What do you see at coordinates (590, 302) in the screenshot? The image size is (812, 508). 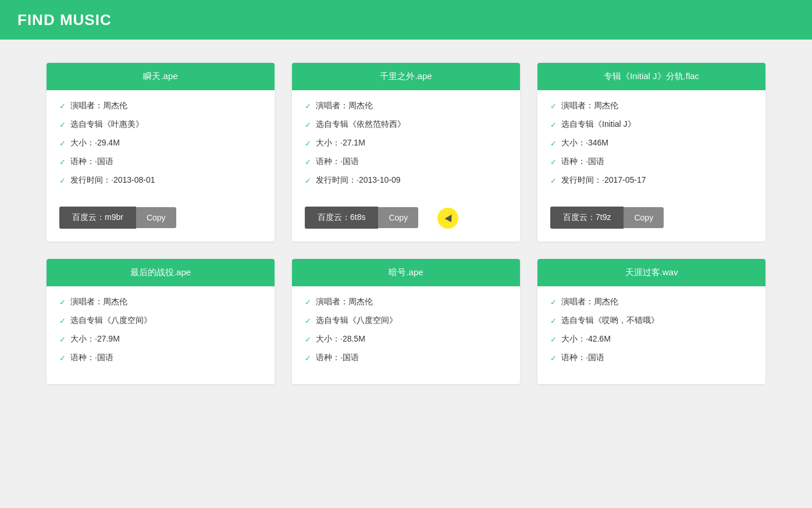 I see `card-6-artist: 演唱者：周杰伦` at bounding box center [590, 302].